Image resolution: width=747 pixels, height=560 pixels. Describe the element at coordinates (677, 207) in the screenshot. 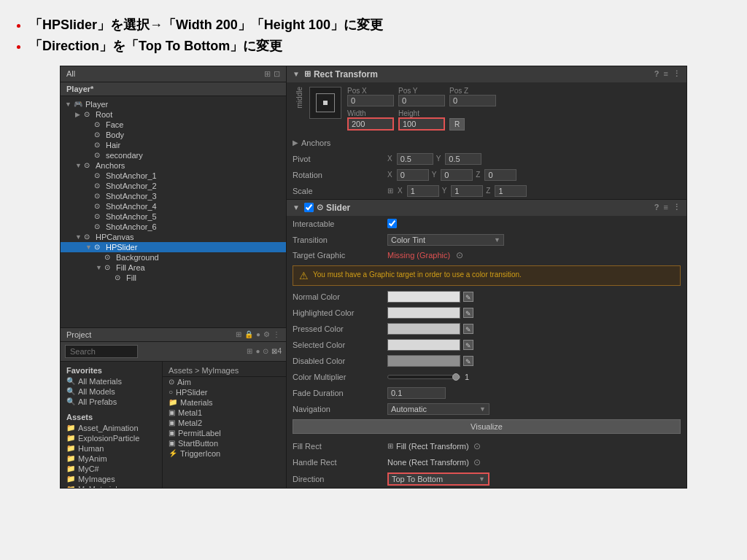

I see `slider-more-icon: ⋮` at that location.